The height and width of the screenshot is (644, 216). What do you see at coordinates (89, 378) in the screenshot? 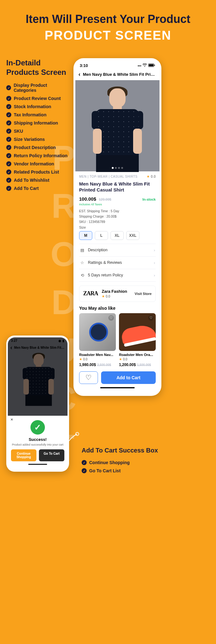
I see `wishlist-button: ♡` at bounding box center [89, 378].